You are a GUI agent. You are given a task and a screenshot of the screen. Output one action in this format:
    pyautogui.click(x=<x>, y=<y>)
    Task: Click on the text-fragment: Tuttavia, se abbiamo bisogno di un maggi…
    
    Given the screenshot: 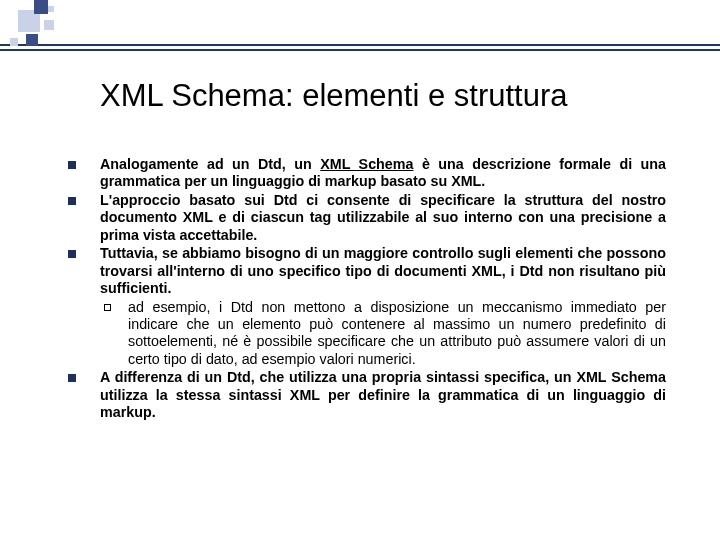 What is the action you would take?
    pyautogui.click(x=383, y=270)
    